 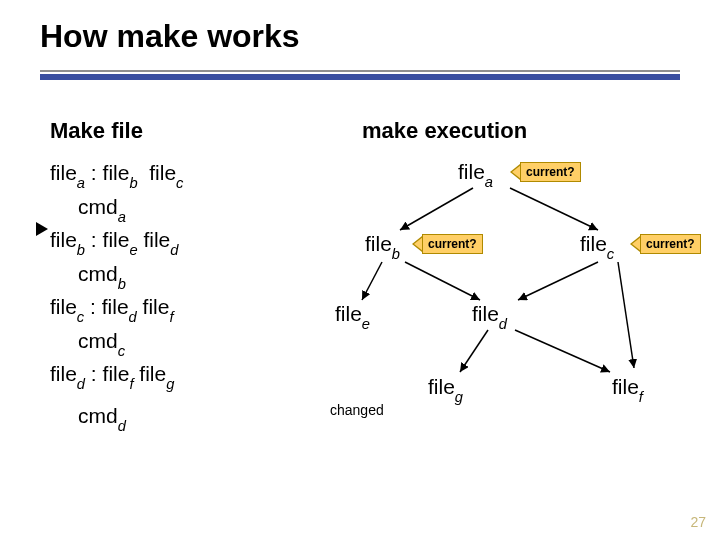 I want to click on cmd-1: cmdb, so click(x=130, y=276).